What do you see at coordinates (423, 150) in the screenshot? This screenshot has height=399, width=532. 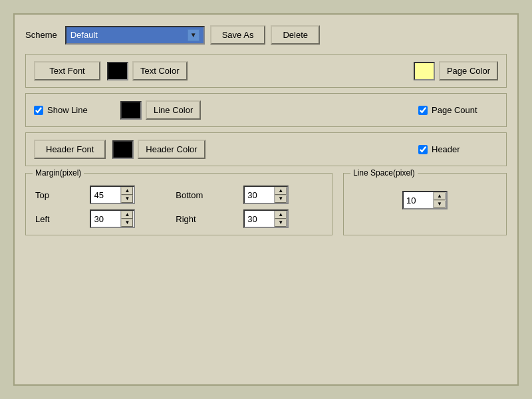 I see `header-checkbox` at bounding box center [423, 150].